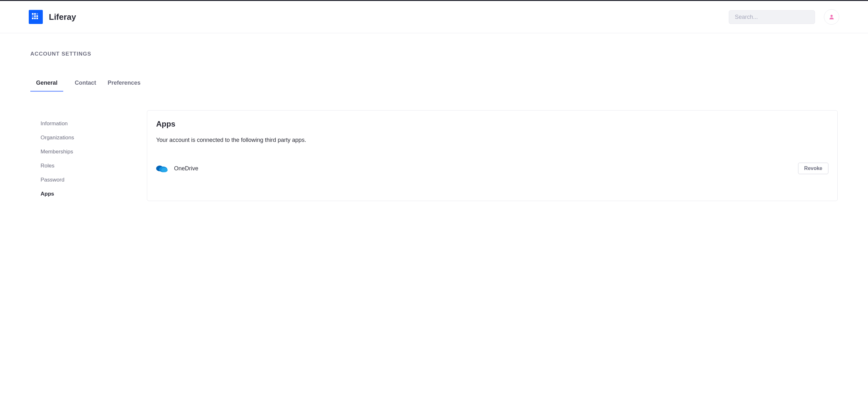 This screenshot has height=418, width=868. Describe the element at coordinates (492, 124) in the screenshot. I see `panel-title: Apps` at that location.